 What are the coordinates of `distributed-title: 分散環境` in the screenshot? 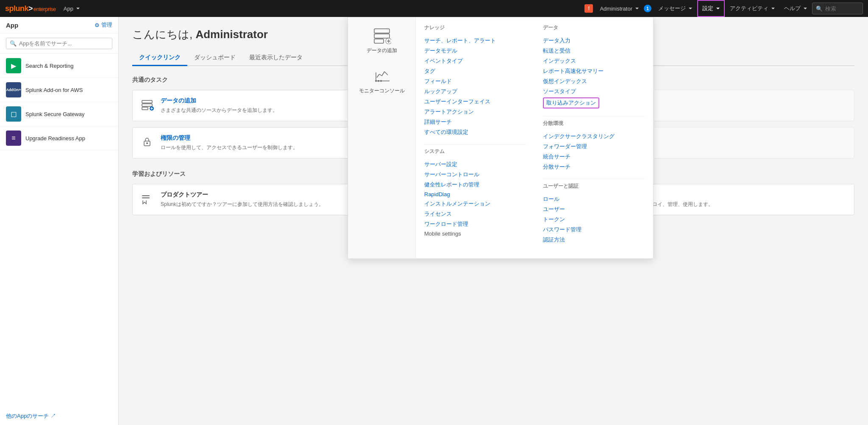 It's located at (594, 124).